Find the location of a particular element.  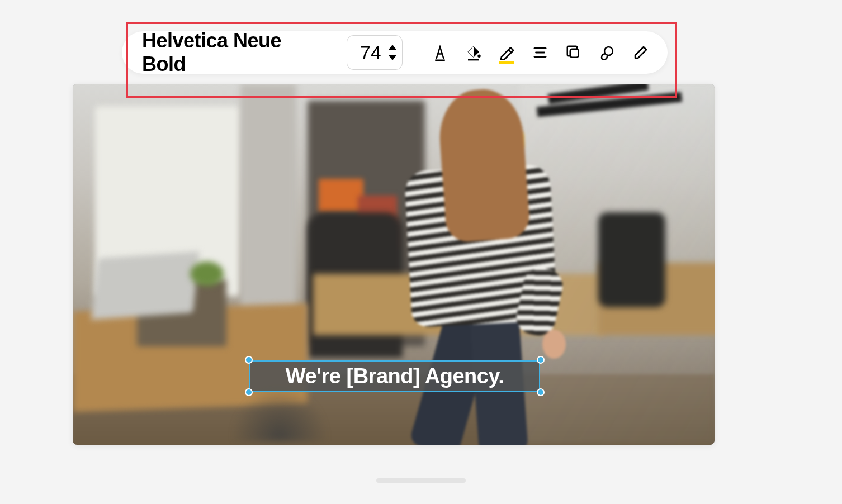

layers-icon is located at coordinates (574, 53).